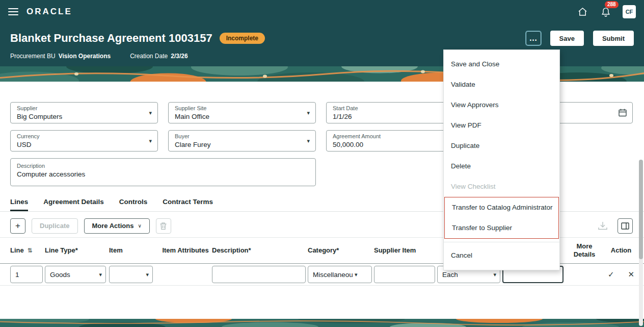 The width and height of the screenshot is (644, 327). Describe the element at coordinates (625, 226) in the screenshot. I see `columns-icon` at that location.